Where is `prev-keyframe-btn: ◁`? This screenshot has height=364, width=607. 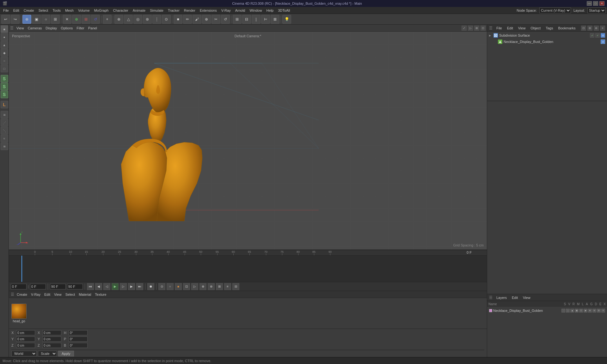 prev-keyframe-btn: ◁ is located at coordinates (107, 287).